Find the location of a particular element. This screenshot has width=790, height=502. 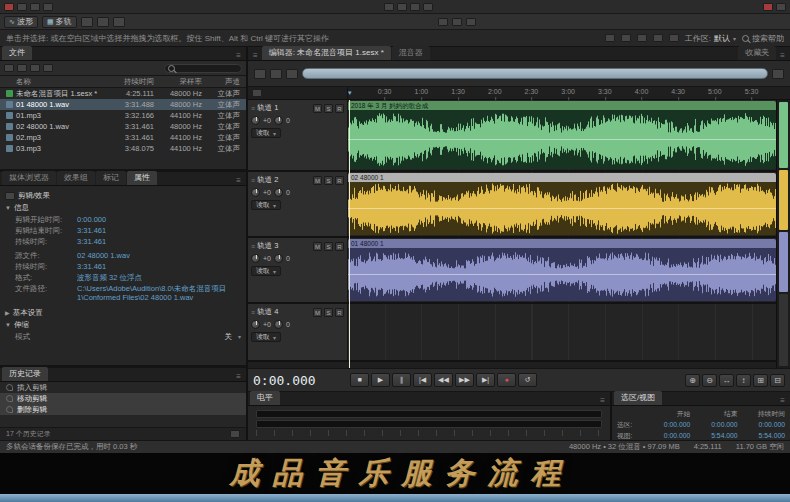

history-item: 移动剪辑 is located at coordinates (123, 398).